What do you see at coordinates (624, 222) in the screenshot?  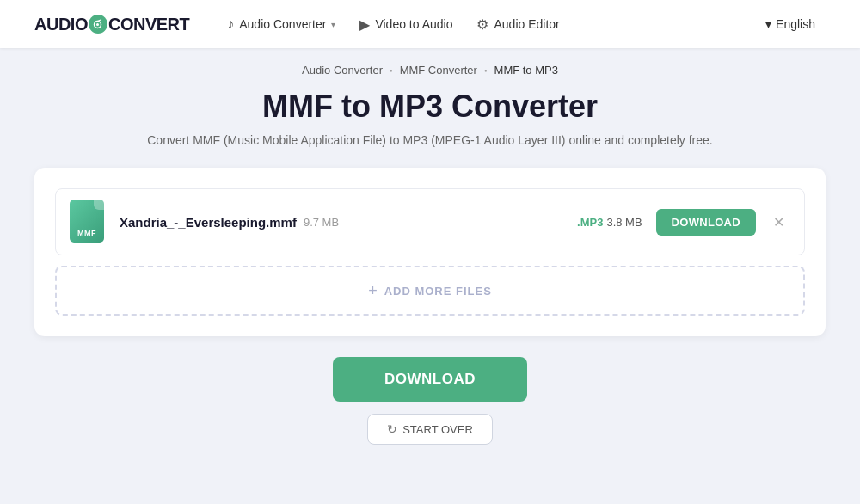 I see `output-size: 3.8 MB` at bounding box center [624, 222].